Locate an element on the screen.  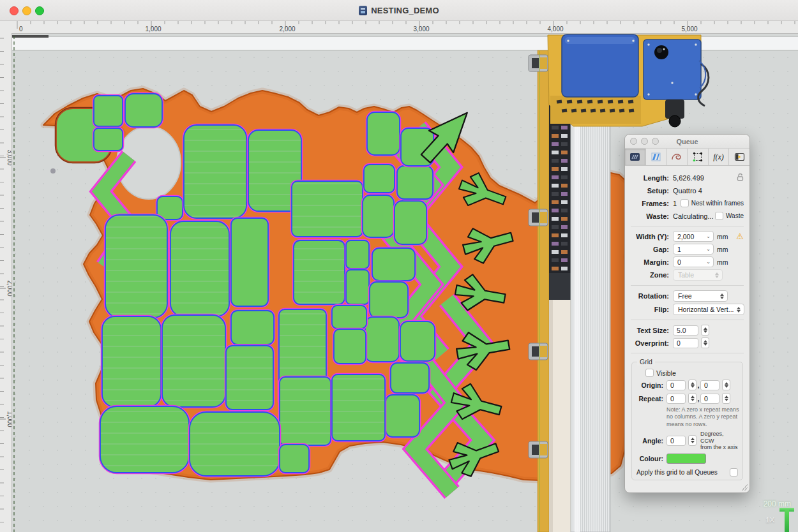
rotation-popup: Free is located at coordinates (700, 296).